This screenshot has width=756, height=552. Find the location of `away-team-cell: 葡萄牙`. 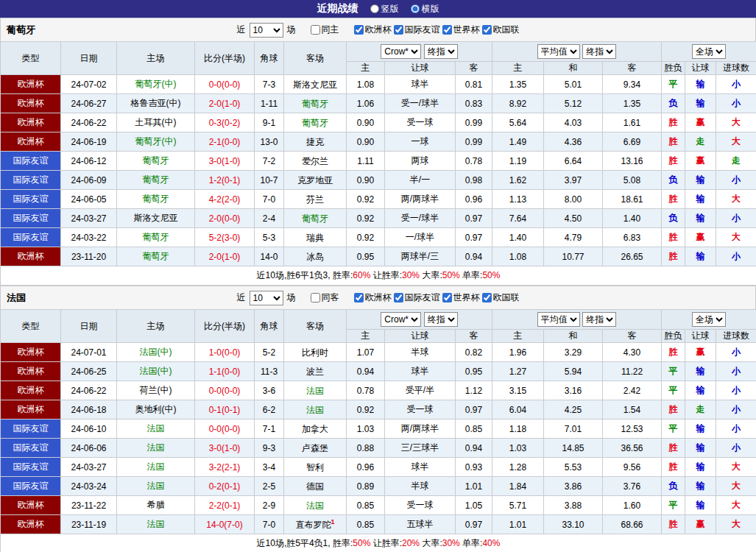

away-team-cell: 葡萄牙 is located at coordinates (315, 104).